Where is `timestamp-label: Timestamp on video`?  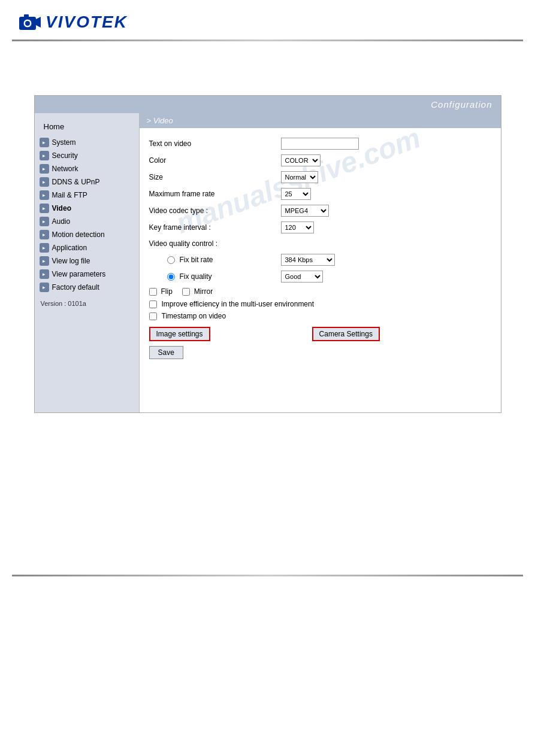 timestamp-label: Timestamp on video is located at coordinates (320, 316).